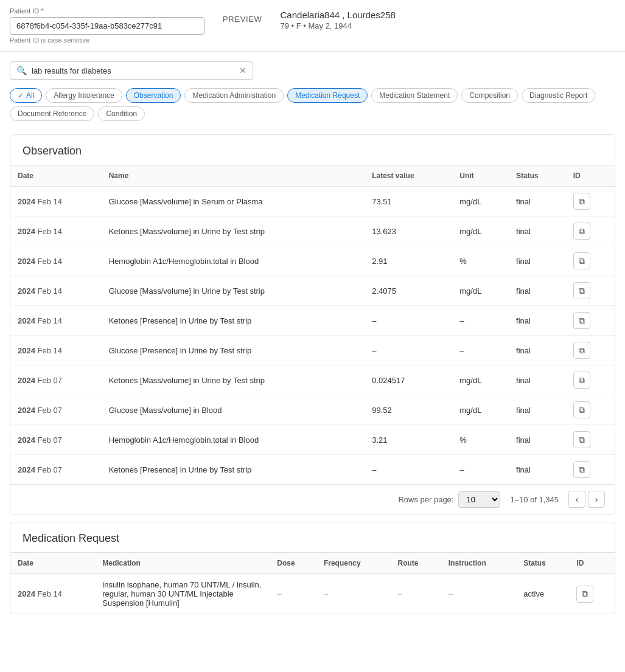 The image size is (625, 672). Describe the element at coordinates (354, 563) in the screenshot. I see `med-col-frequency: Frequency` at that location.